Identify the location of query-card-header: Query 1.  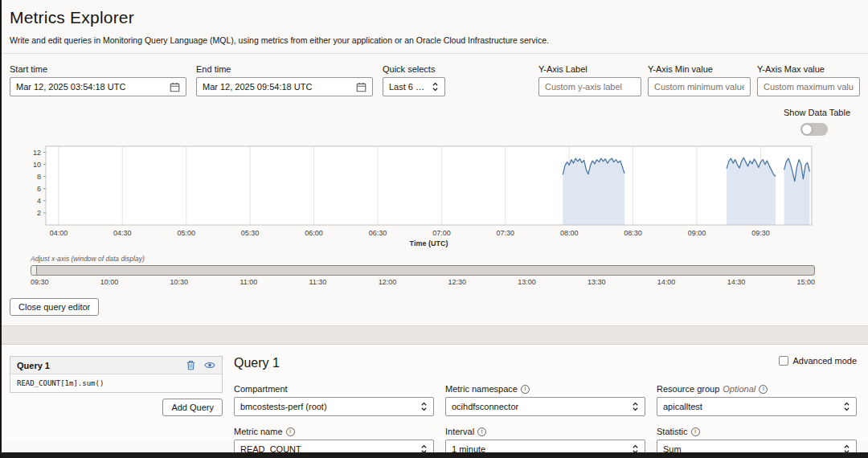
(116, 366).